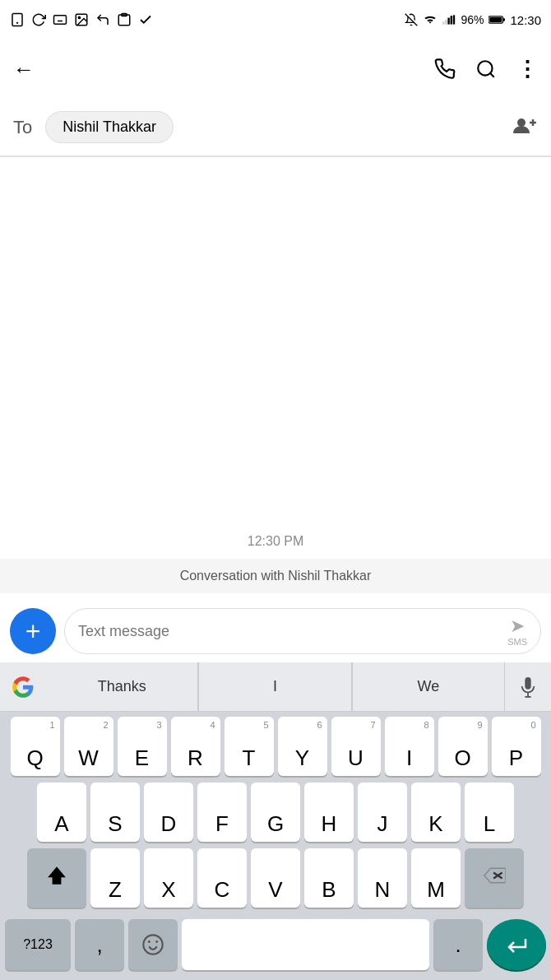  What do you see at coordinates (81, 20) in the screenshot?
I see `image-icon` at bounding box center [81, 20].